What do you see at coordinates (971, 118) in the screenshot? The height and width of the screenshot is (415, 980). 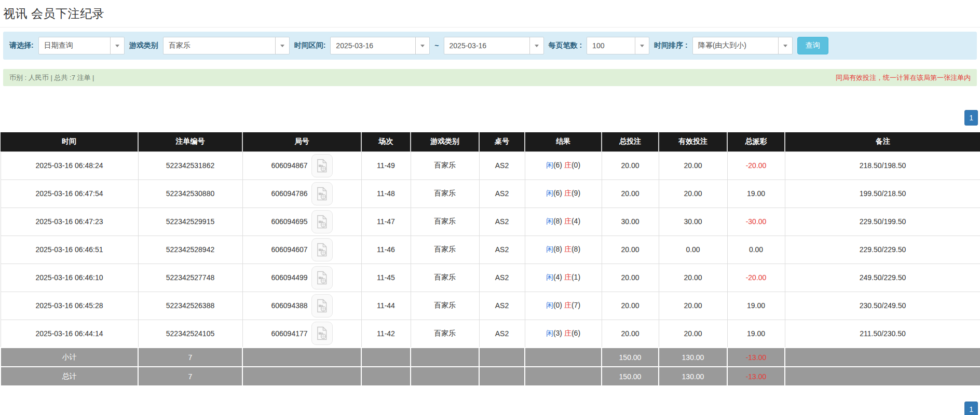 I see `page-1-button-top: 1` at bounding box center [971, 118].